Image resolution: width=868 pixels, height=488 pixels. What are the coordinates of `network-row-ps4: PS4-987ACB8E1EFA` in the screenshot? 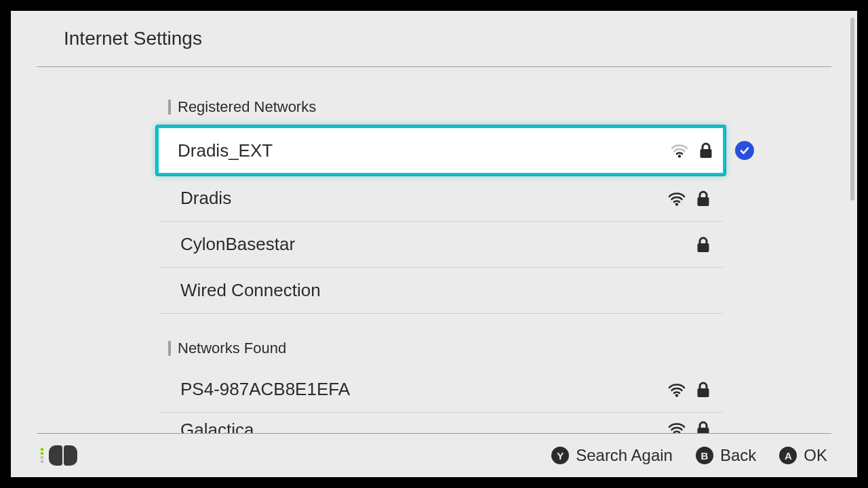 It's located at (441, 390).